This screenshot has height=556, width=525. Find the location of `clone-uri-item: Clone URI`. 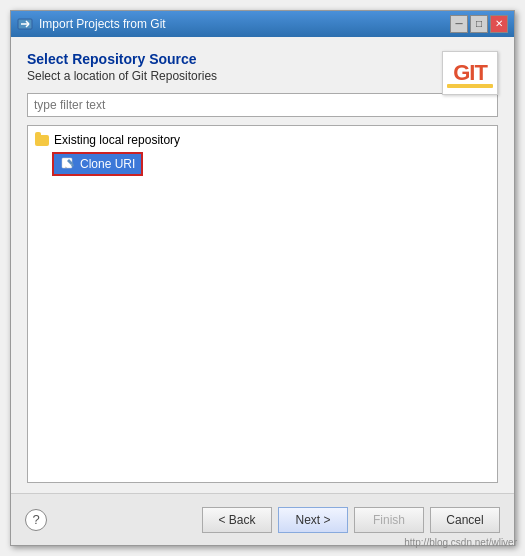

clone-uri-item: Clone URI is located at coordinates (262, 164).